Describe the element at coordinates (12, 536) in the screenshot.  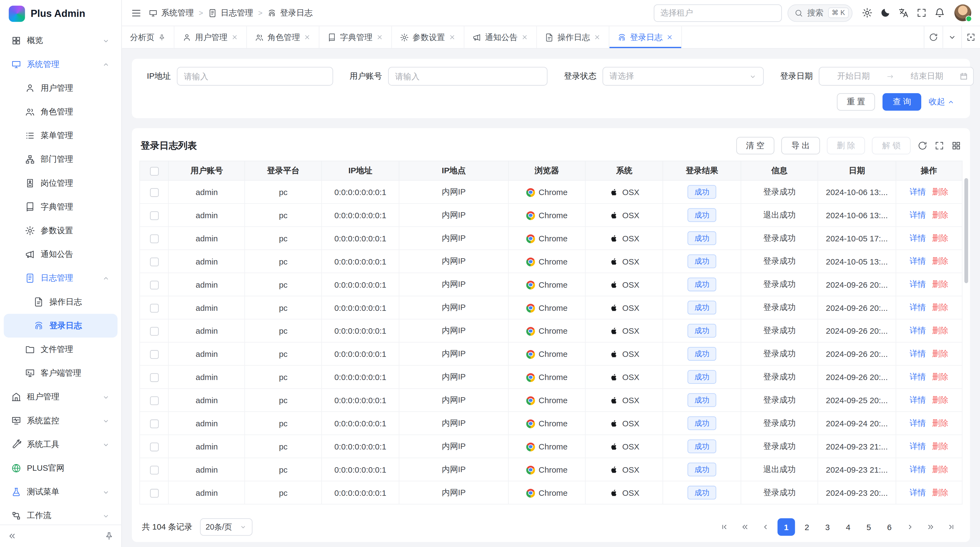
I see `collapse-sidebar-button` at that location.